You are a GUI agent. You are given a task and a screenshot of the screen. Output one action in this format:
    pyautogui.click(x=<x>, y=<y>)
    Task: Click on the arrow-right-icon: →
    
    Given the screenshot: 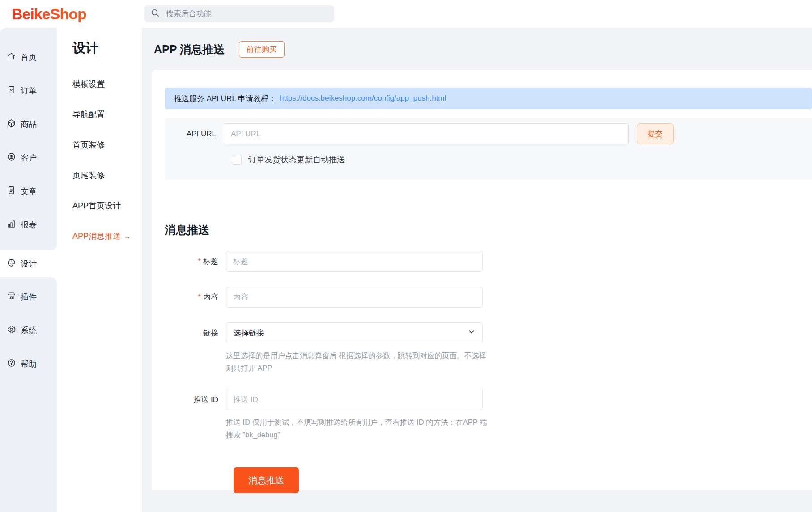 What is the action you would take?
    pyautogui.click(x=127, y=236)
    